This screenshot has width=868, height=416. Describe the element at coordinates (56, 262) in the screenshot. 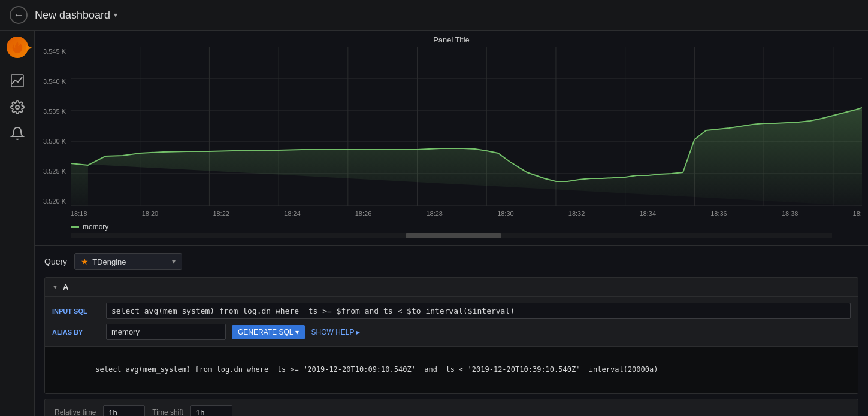

I see `query-label: Query` at that location.